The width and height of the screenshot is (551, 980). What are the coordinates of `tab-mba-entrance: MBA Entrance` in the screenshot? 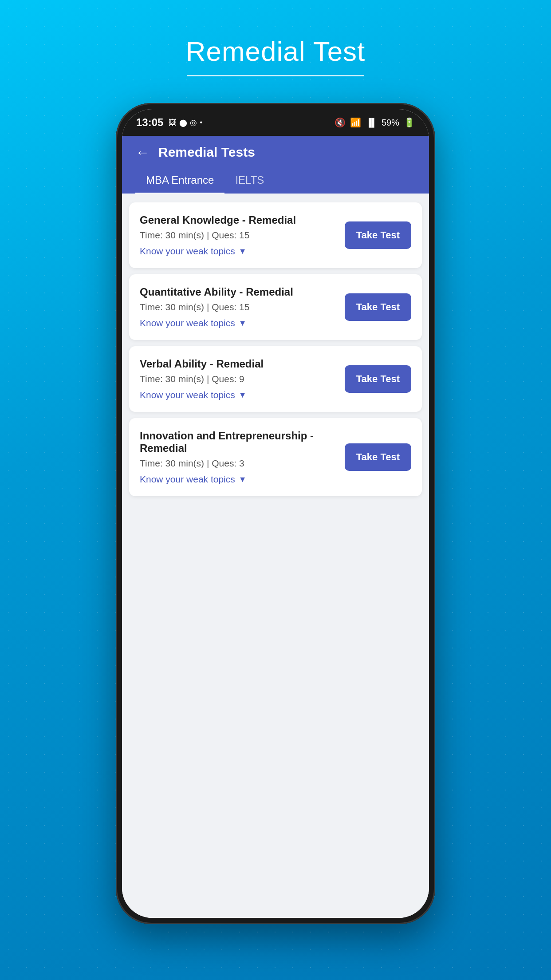 It's located at (180, 181).